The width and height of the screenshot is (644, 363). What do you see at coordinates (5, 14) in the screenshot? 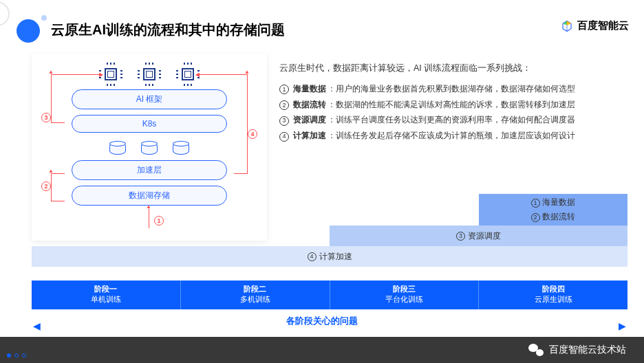
I see `corner-deco` at bounding box center [5, 14].